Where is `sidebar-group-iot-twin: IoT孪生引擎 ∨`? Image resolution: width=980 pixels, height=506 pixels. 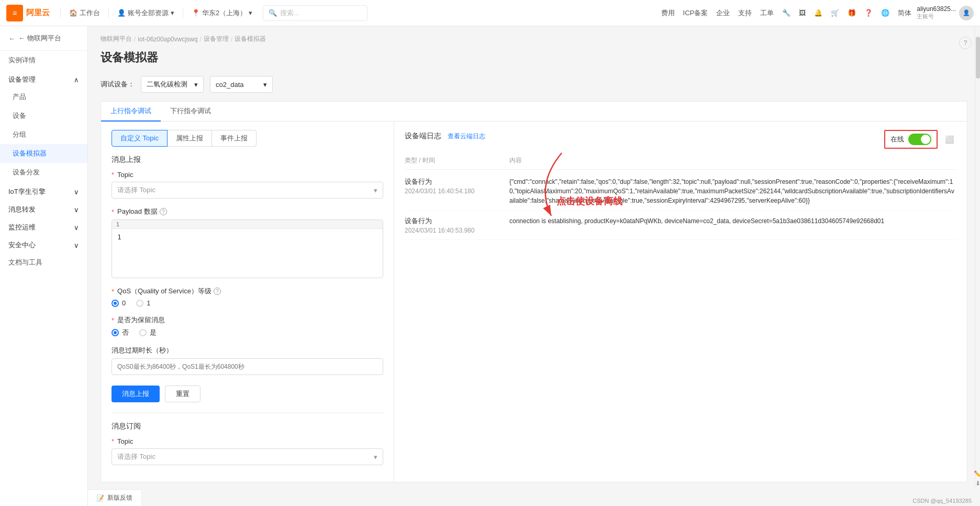
sidebar-group-iot-twin: IoT孪生引擎 ∨ is located at coordinates (44, 191).